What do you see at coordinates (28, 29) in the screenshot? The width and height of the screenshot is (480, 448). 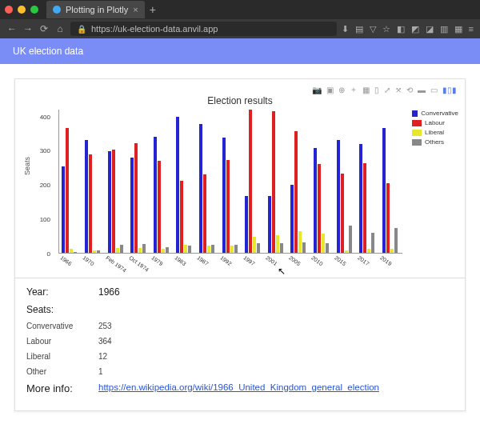 I see `forward-icon: →` at bounding box center [28, 29].